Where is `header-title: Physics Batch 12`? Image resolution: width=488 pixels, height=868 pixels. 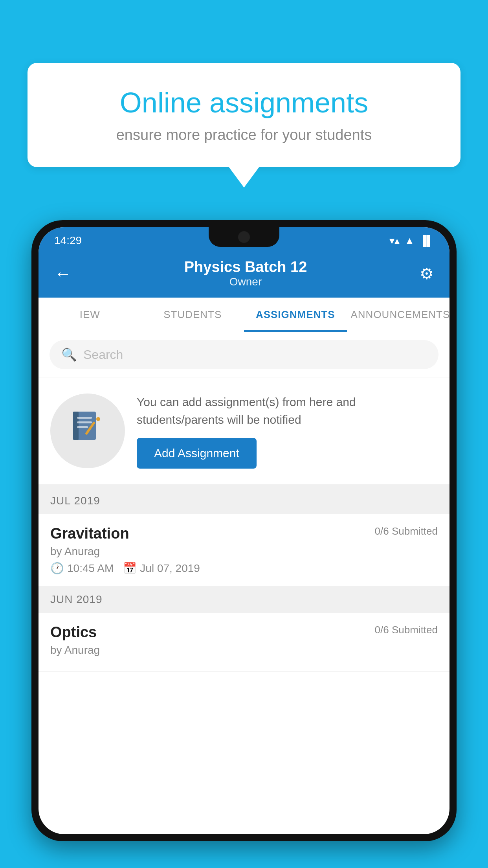
header-title: Physics Batch 12 is located at coordinates (246, 267).